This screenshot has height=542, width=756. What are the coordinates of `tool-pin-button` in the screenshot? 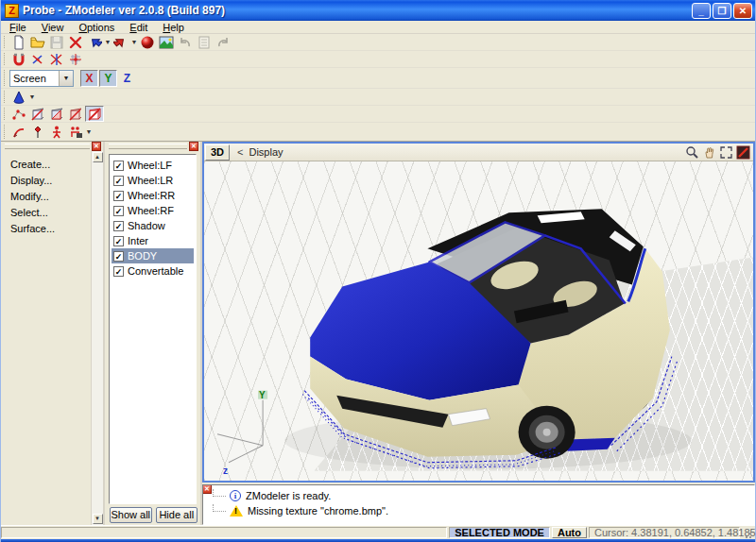 It's located at (38, 132).